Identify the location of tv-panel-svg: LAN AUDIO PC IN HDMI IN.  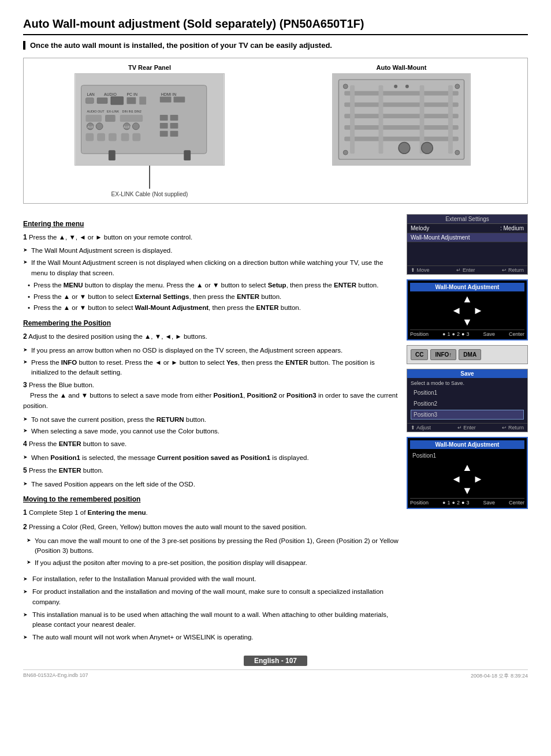
(150, 119).